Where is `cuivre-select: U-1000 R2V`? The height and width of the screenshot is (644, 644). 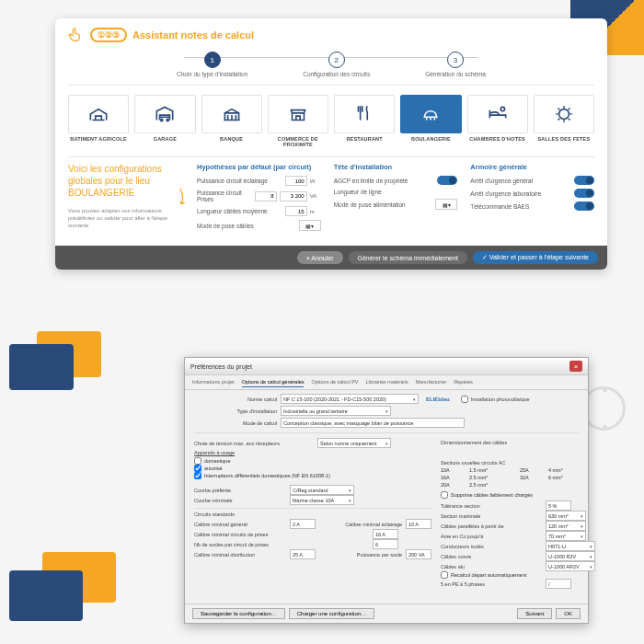 cuivre-select: U-1000 R2V is located at coordinates (570, 556).